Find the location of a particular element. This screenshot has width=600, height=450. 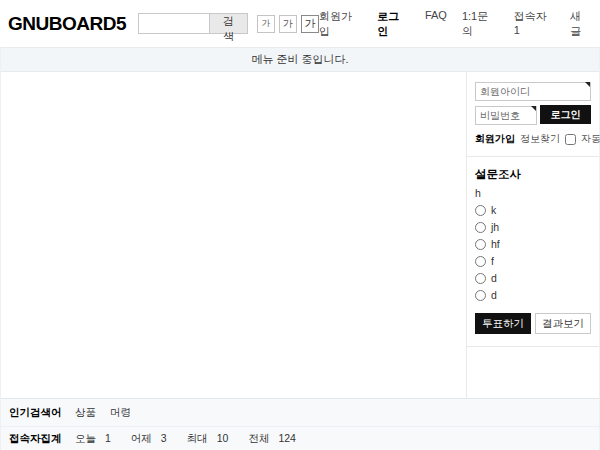

poll-option: k is located at coordinates (533, 210).